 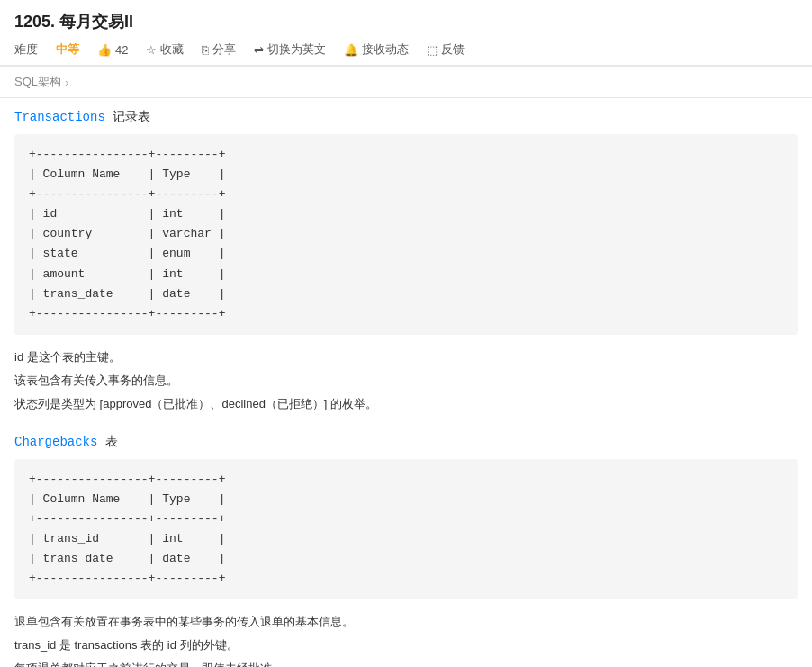 I want to click on chargebacks-title: Chargebacks 表, so click(x=406, y=442).